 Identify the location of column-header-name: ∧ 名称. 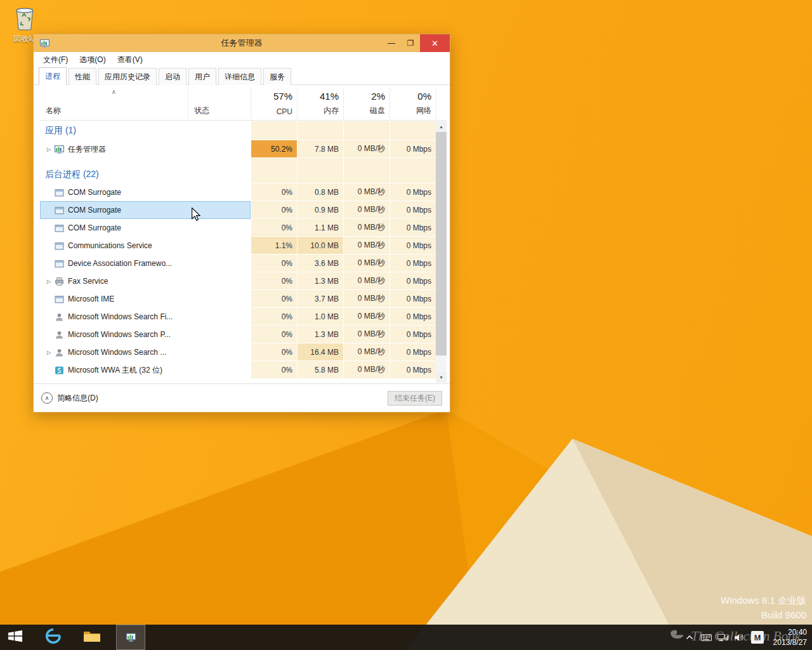
(114, 104).